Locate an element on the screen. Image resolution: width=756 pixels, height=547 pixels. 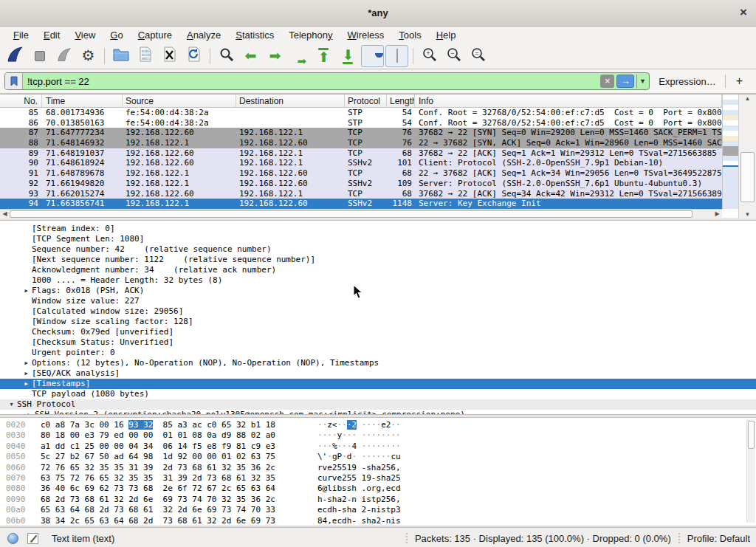
scroll-left-icon: ◀ is located at coordinates (4, 214).